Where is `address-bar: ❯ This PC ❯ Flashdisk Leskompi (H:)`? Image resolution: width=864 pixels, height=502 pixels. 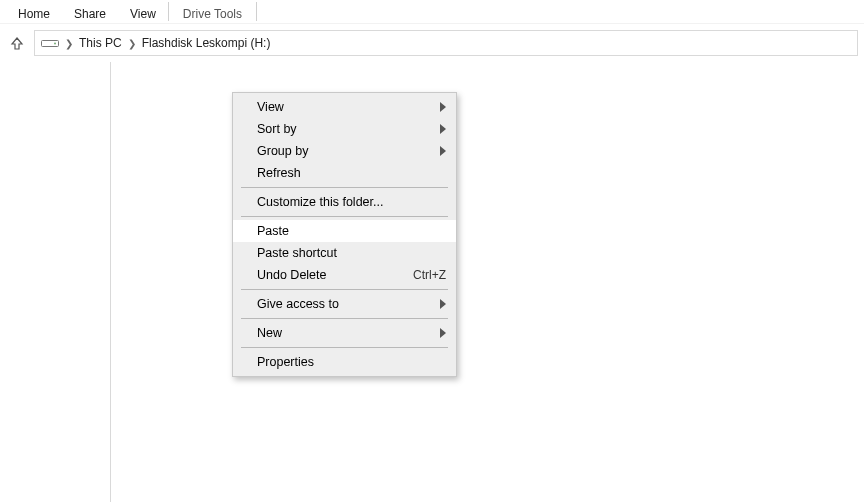
address-bar: ❯ This PC ❯ Flashdisk Leskompi (H:) is located at coordinates (446, 43).